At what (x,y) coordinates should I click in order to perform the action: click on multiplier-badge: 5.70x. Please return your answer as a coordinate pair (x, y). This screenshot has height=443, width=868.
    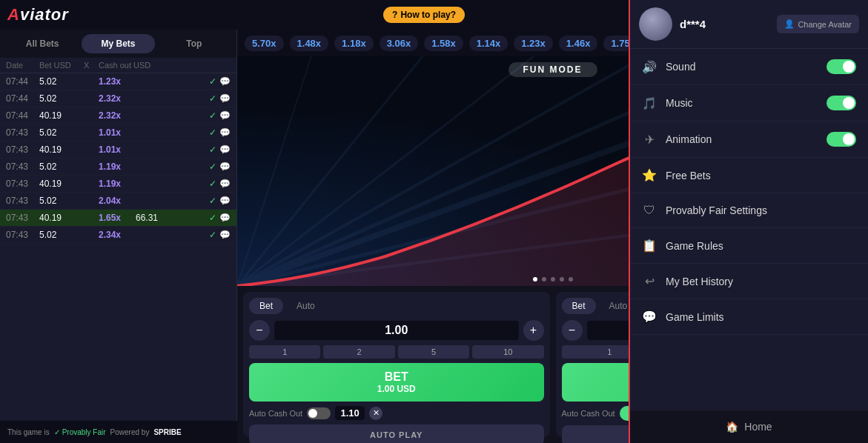
    Looking at the image, I should click on (264, 43).